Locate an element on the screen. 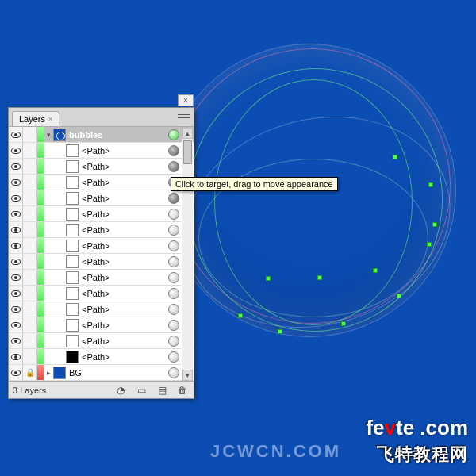  disclosure-icon: ▸ is located at coordinates (48, 373).